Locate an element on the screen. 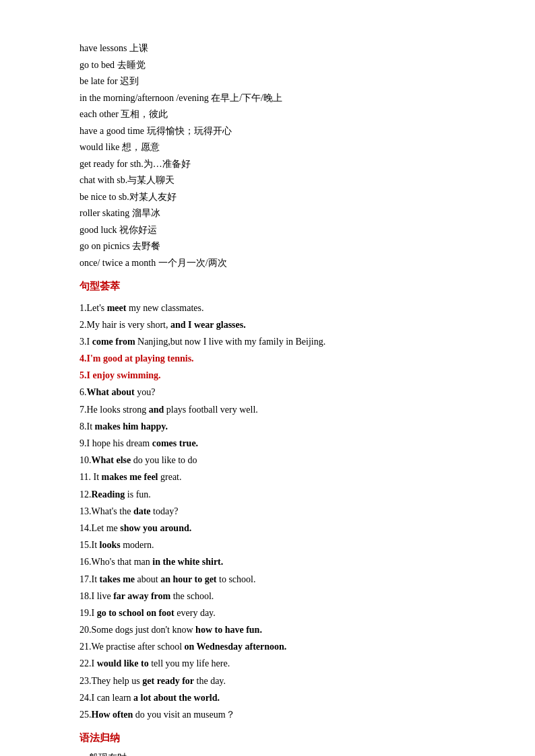 The width and height of the screenshot is (535, 756). vocab-line: go on picnics 去野餐 is located at coordinates (268, 246).